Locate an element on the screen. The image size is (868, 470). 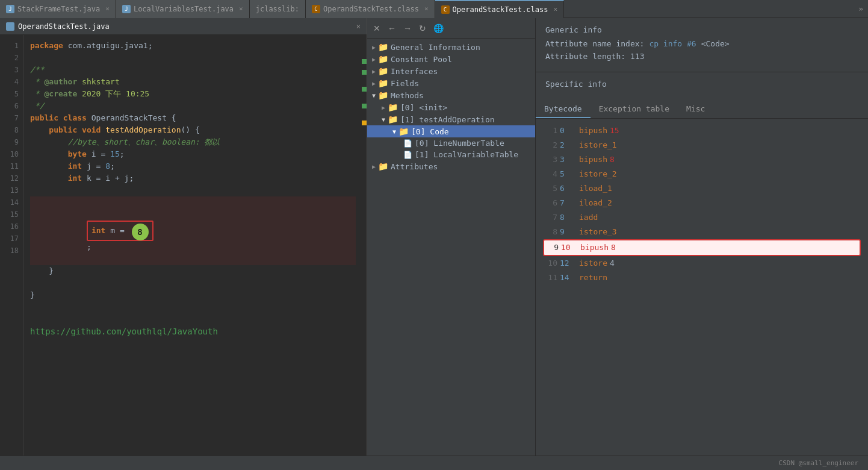
bc-row-9: 9 10 bipush 8 is located at coordinates (702, 248).